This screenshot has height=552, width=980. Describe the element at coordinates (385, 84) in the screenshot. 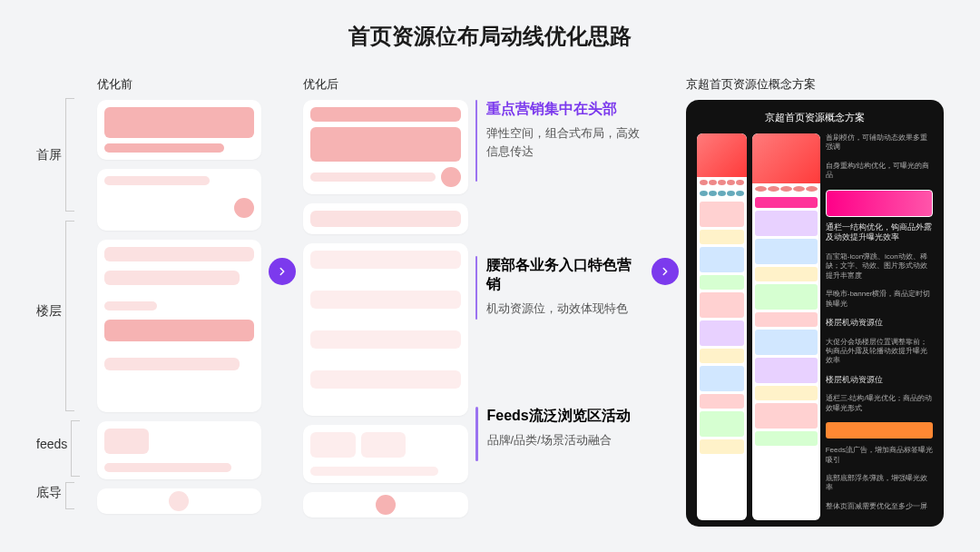

I see `column-header-after: 优化后` at that location.